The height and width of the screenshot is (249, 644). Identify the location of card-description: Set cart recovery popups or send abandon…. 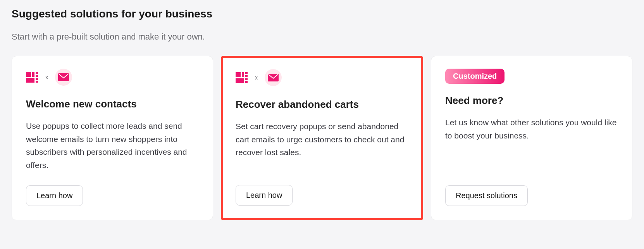
(322, 145).